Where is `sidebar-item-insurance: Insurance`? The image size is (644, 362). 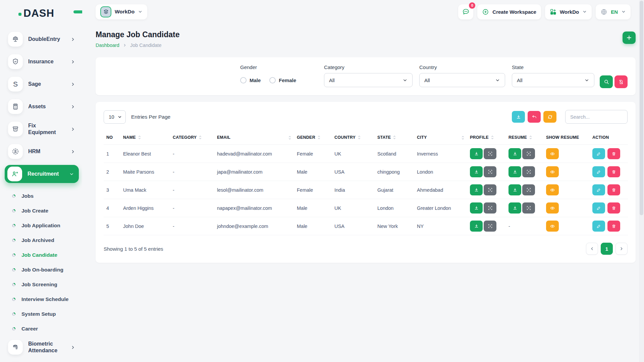
sidebar-item-insurance: Insurance is located at coordinates (42, 62).